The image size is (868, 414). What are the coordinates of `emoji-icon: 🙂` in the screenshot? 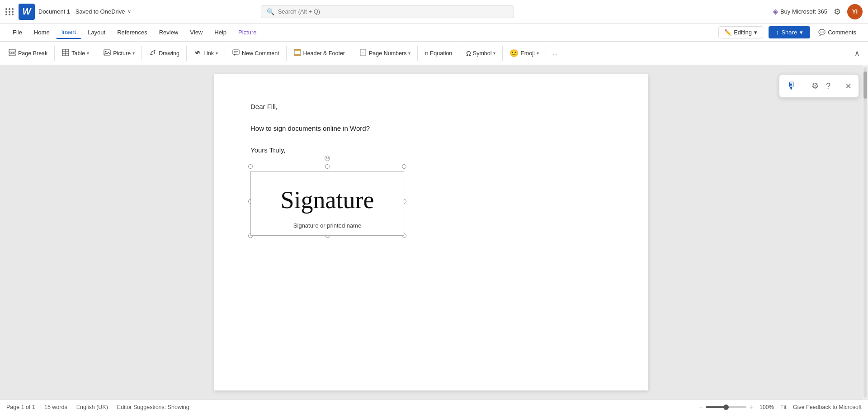 It's located at (514, 53).